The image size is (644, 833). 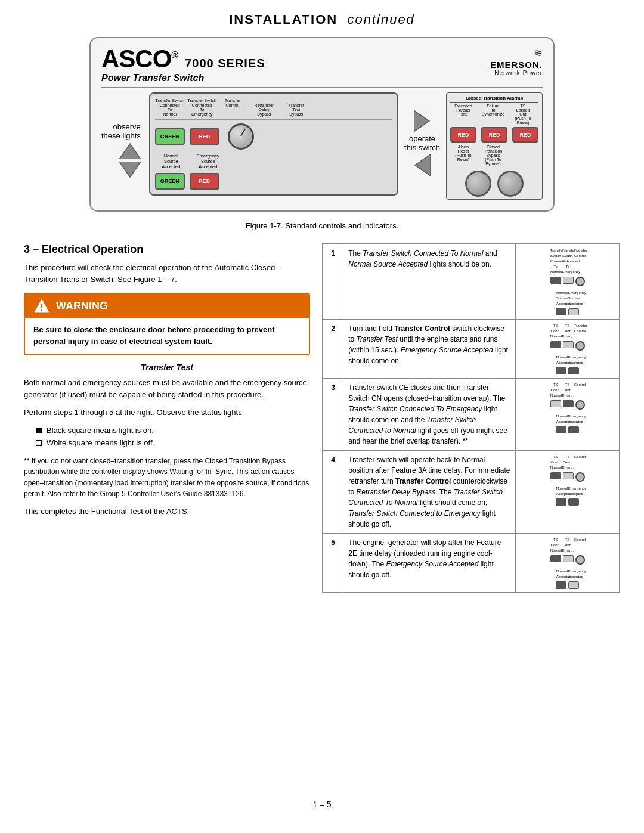 I want to click on step-num-4: 4, so click(x=333, y=493).